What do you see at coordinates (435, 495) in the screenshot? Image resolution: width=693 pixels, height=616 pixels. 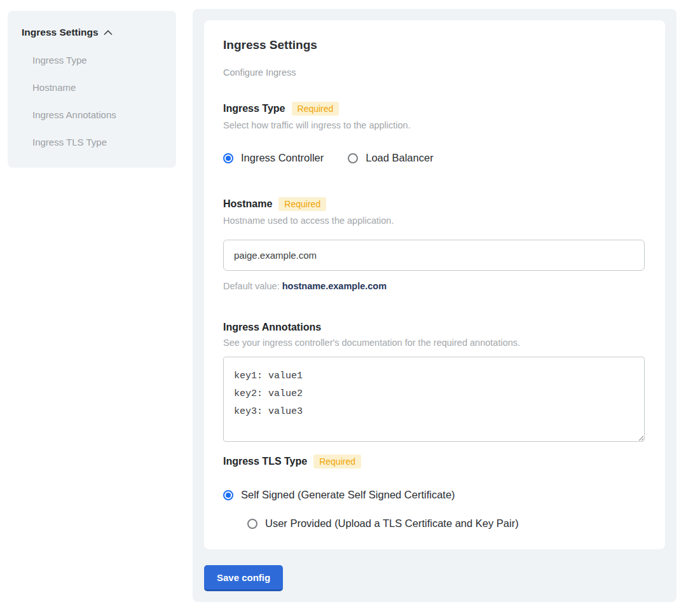 I see `radio-self-signed: Self Signed (Generate Self Signed Certif…` at bounding box center [435, 495].